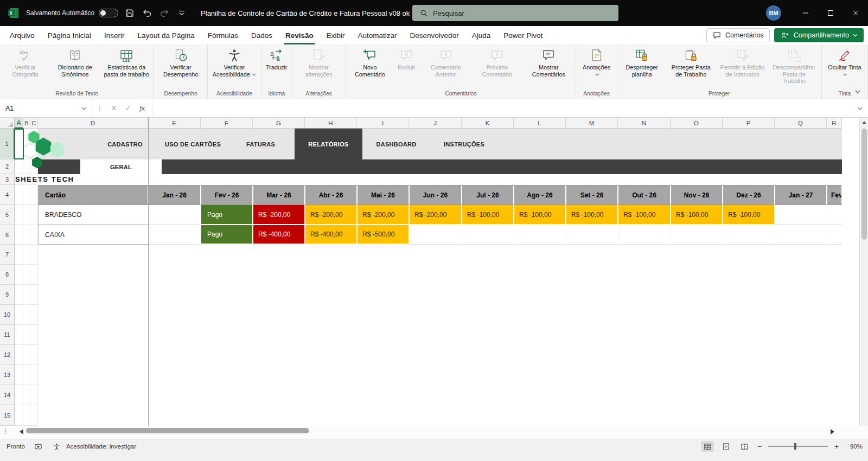  I want to click on ribbon-button-desproteger-planilha: Desproteger planilha, so click(642, 62).